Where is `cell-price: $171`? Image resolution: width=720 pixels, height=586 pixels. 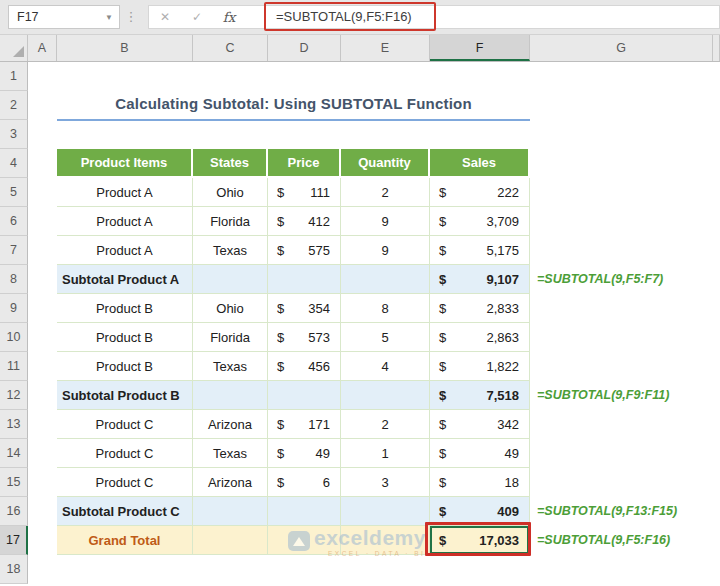
cell-price: $171 is located at coordinates (304, 424).